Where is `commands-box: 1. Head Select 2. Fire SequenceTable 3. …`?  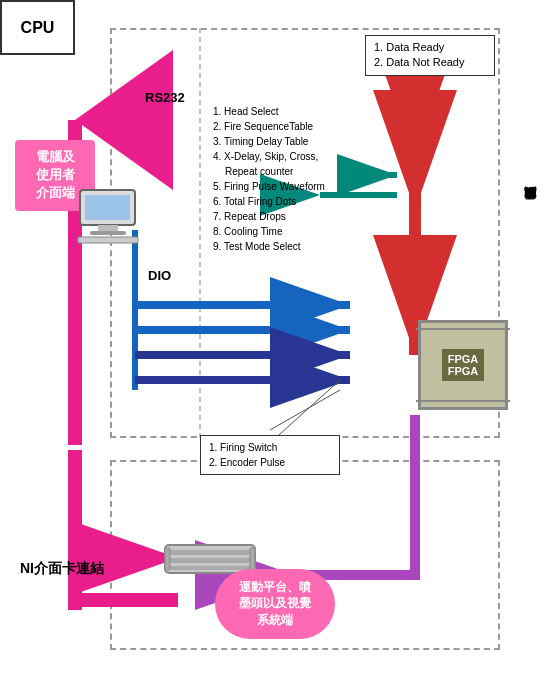
commands-box: 1. Head Select 2. Fire SequenceTable 3. … is located at coordinates (290, 179).